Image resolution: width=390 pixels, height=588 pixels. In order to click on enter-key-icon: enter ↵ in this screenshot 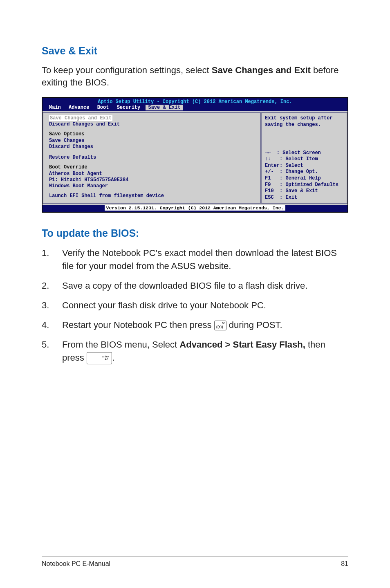, I will do `click(99, 358)`.